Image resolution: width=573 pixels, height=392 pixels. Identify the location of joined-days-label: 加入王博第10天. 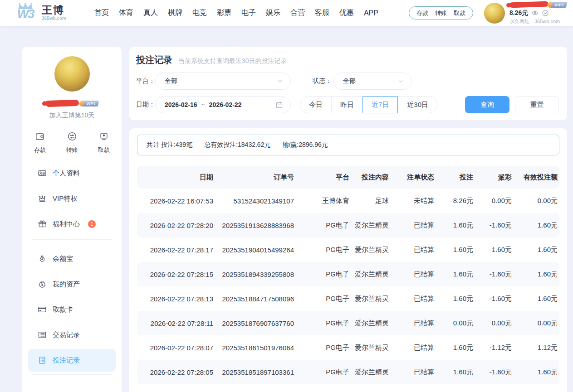
(72, 116).